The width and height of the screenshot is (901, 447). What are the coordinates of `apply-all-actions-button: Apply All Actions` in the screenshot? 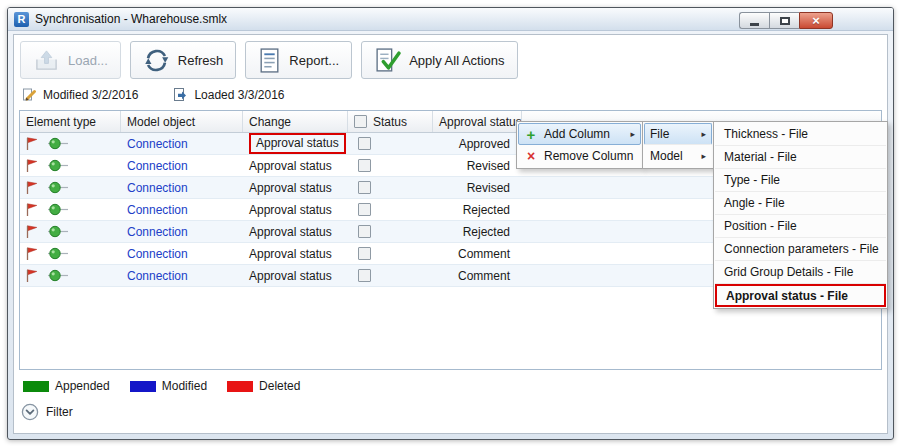 It's located at (439, 60).